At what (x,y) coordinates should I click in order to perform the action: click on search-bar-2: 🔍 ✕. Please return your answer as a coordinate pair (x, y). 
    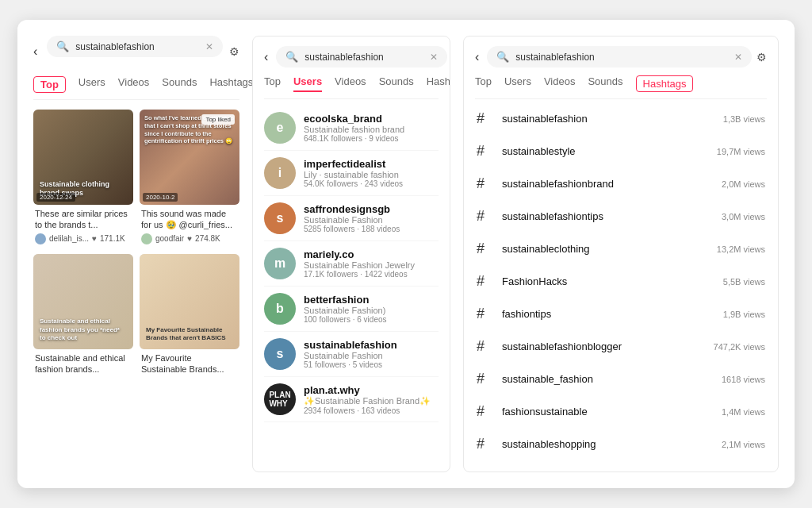
    Looking at the image, I should click on (362, 57).